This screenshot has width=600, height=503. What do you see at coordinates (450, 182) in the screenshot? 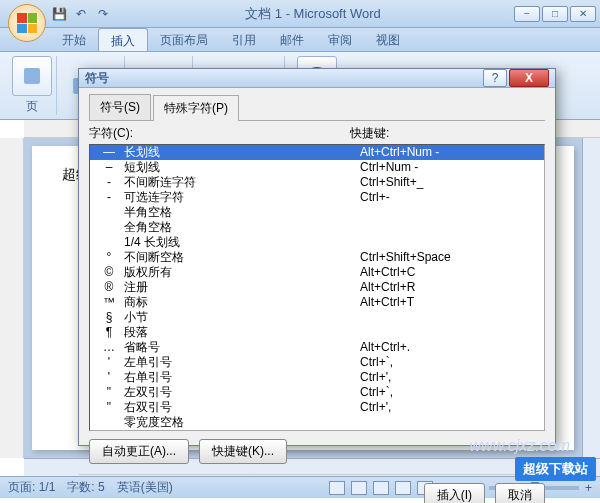
I see `list-shortcut: Ctrl+Shift+_` at bounding box center [450, 182].